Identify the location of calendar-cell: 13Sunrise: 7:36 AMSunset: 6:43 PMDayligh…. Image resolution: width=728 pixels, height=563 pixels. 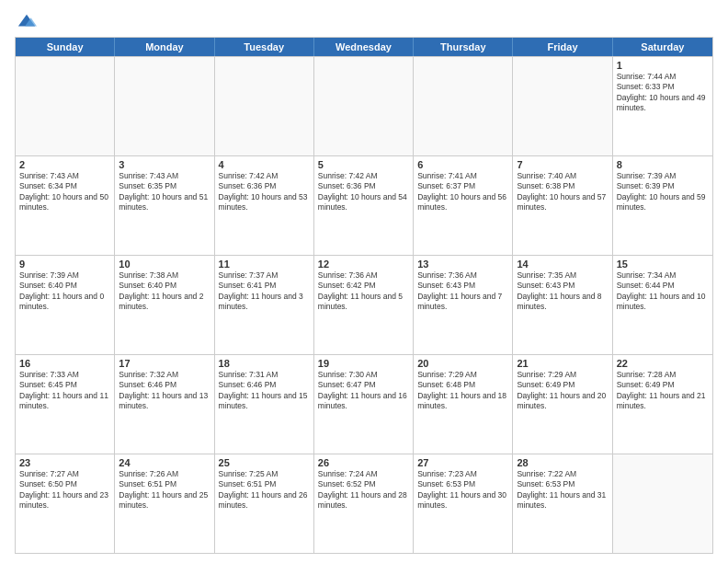
(463, 305).